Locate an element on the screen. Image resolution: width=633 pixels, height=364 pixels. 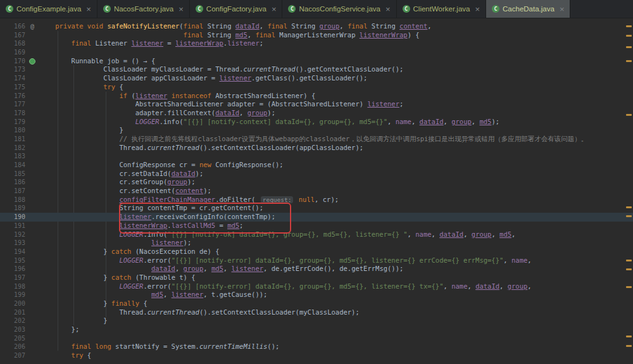
code-line-173: 173 ClassLoader myClassLoader = Thread.c… is located at coordinates (316, 70).